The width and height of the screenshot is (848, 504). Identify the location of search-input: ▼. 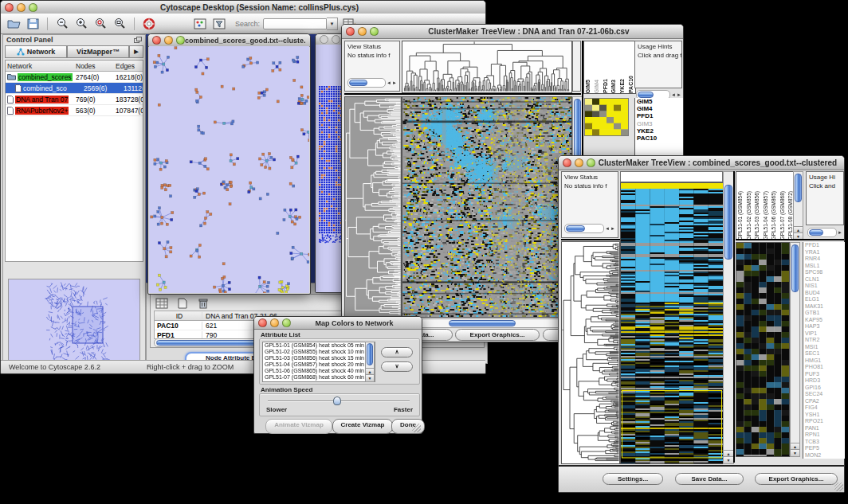
(300, 24).